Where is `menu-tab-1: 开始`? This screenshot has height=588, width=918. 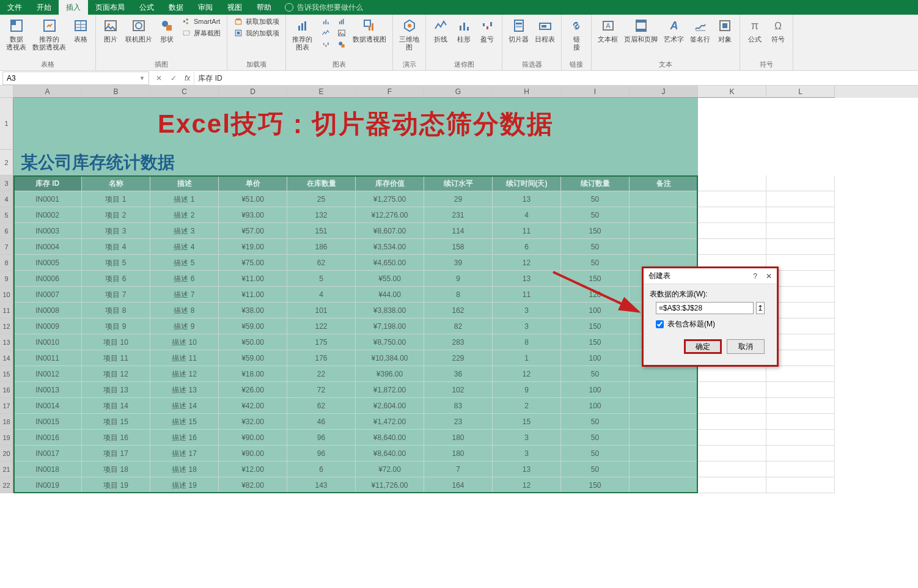
menu-tab-1: 开始 is located at coordinates (44, 7).